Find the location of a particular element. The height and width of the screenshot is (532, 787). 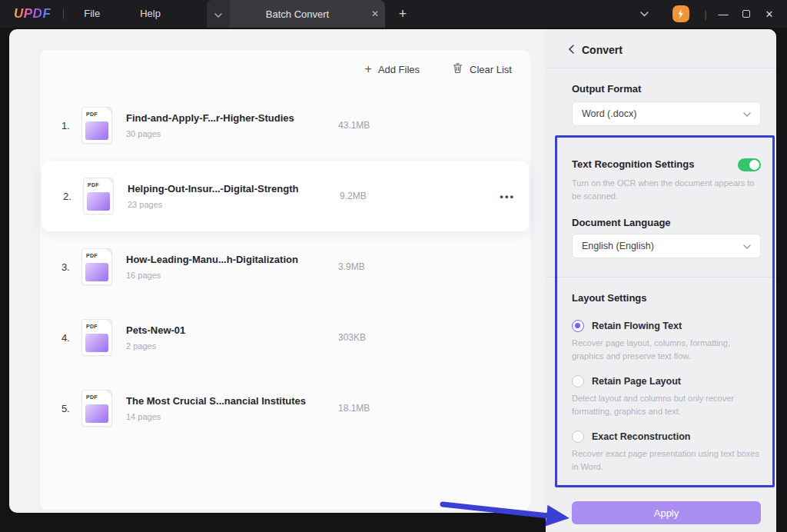

more-options-icon: ••• is located at coordinates (507, 197).